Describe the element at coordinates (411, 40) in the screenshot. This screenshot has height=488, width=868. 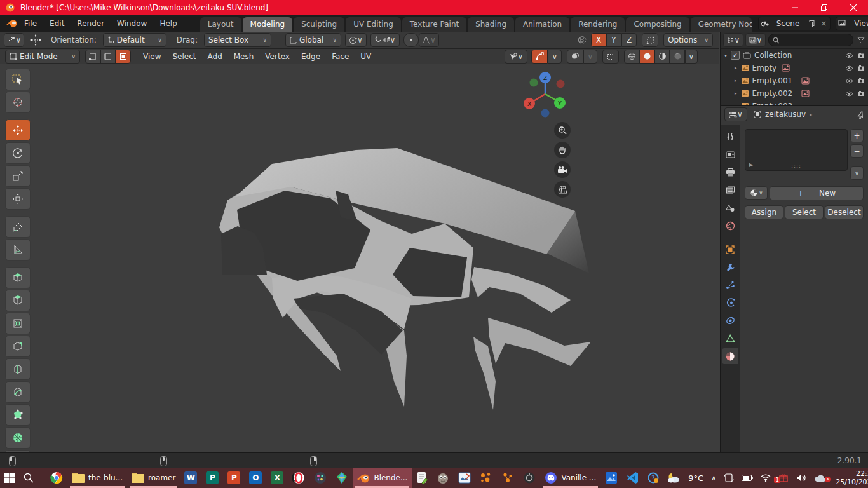
I see `proportional-editing-toggle` at that location.